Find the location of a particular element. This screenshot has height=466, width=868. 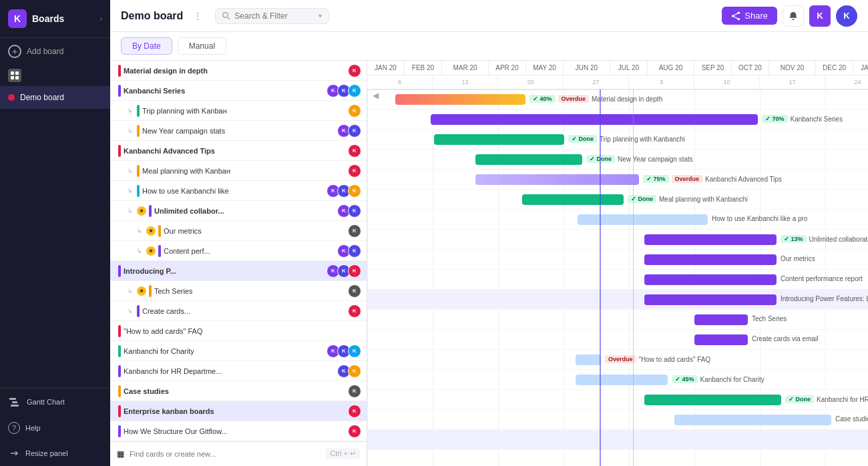

task-row: Introducing P...KKK is located at coordinates (238, 271).